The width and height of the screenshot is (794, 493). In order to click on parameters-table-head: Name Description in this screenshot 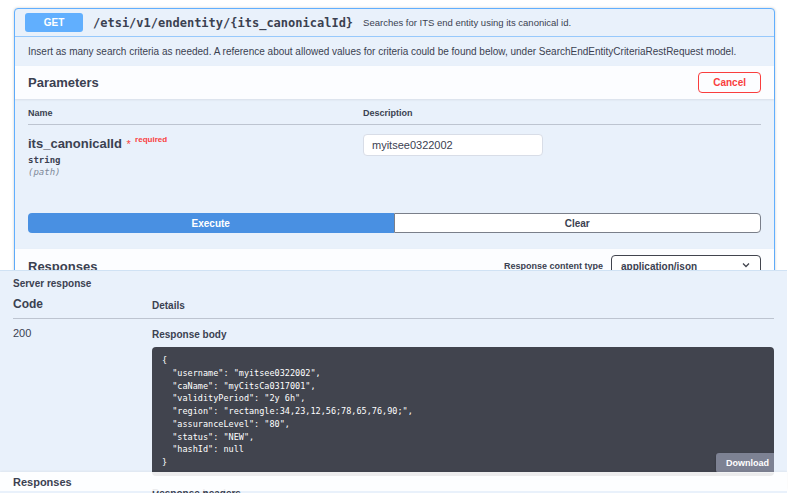, I will do `click(394, 112)`.